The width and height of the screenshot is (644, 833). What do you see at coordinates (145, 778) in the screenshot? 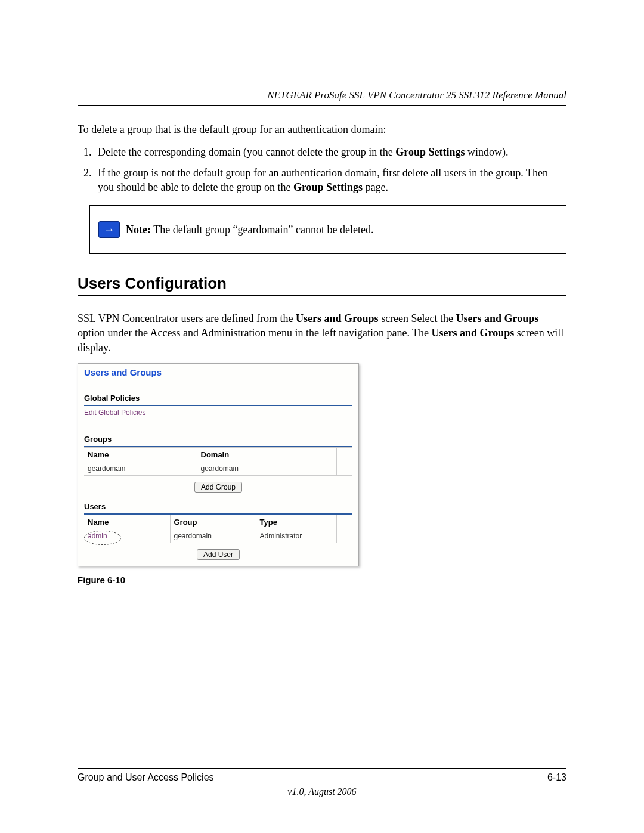
I see `footer-section-title: Group and User Access Policies` at bounding box center [145, 778].